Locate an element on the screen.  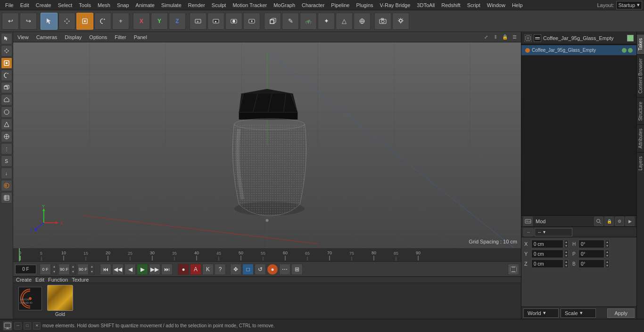
attr-lock-icon: 🔒 is located at coordinates (609, 221).